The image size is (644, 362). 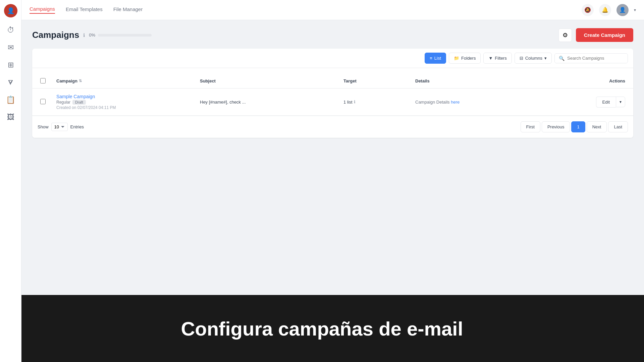 What do you see at coordinates (333, 58) in the screenshot?
I see `toolbar: ≡ List 📁 Folders ▼ Filters ⊟ Columns ▾ 🔍` at bounding box center [333, 58].